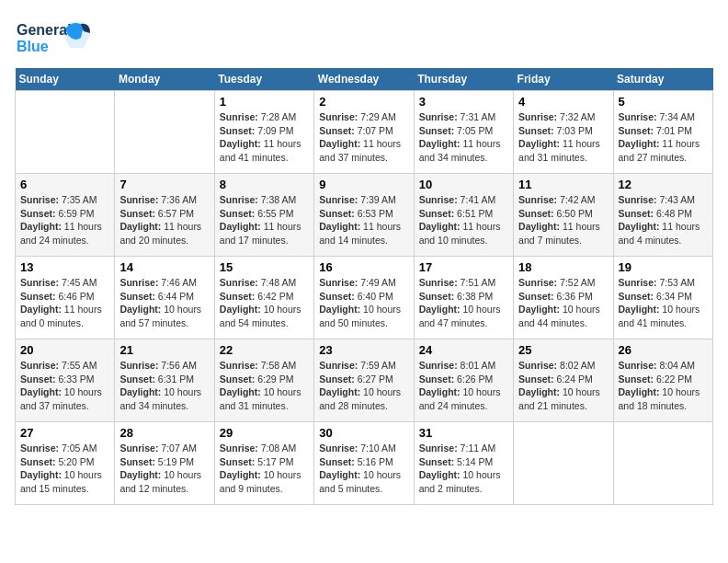 The height and width of the screenshot is (563, 728). Describe the element at coordinates (364, 132) in the screenshot. I see `week-row-1: 1Sunrise: 7:28 AMSunset: 7:09 PMDaylight…` at that location.